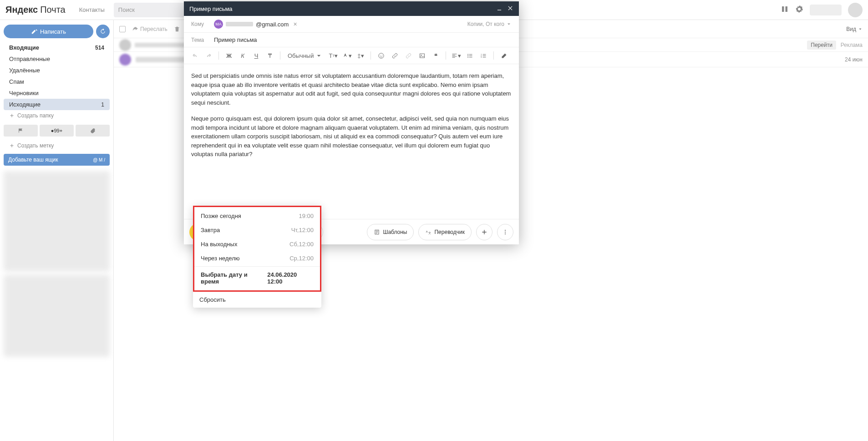 The height and width of the screenshot is (441, 868). I want to click on strike-button: ₸, so click(270, 56).